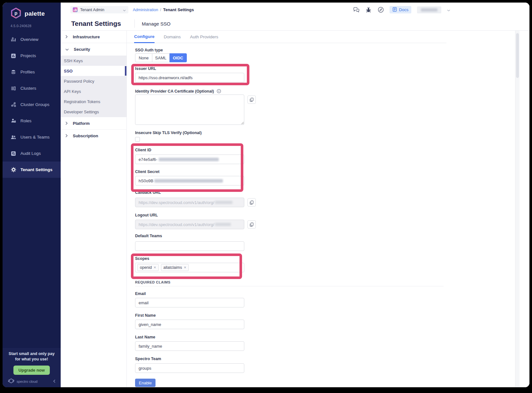 The height and width of the screenshot is (393, 532). Describe the element at coordinates (449, 10) in the screenshot. I see `user-menu-chevron-icon` at that location.